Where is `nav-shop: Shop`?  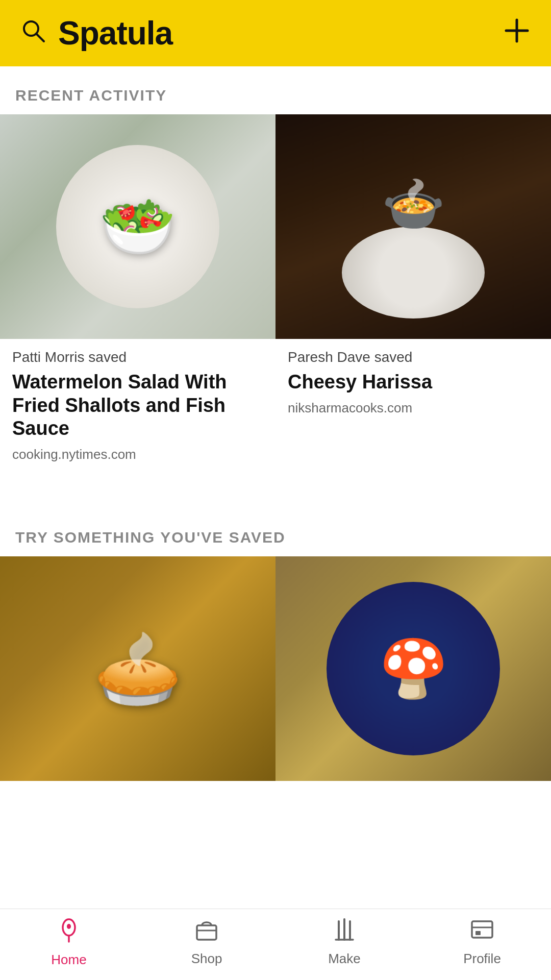
nav-shop: Shop is located at coordinates (207, 944).